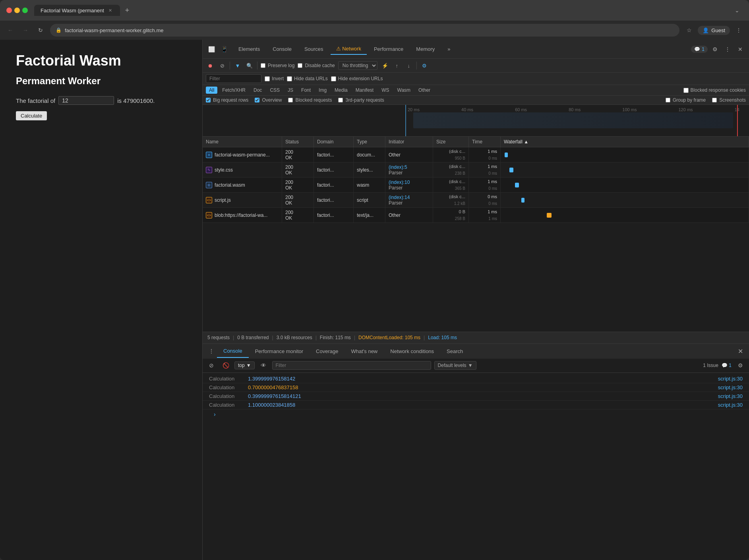  Describe the element at coordinates (242, 142) in the screenshot. I see `th-name: Name` at that location.